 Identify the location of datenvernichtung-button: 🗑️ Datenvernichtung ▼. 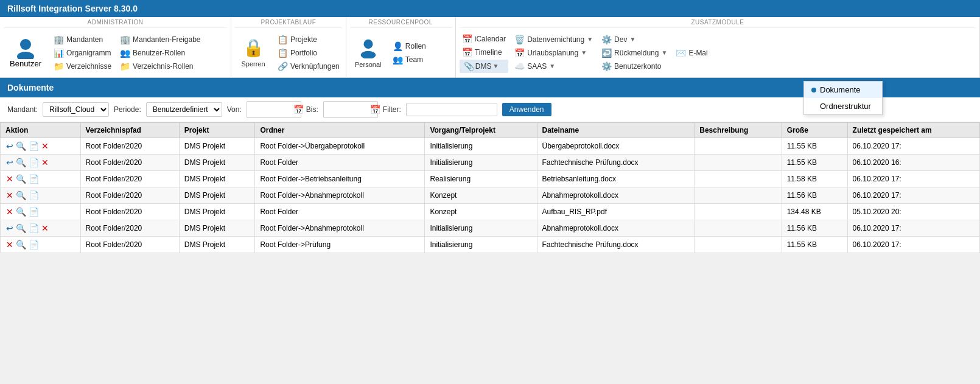
(554, 40).